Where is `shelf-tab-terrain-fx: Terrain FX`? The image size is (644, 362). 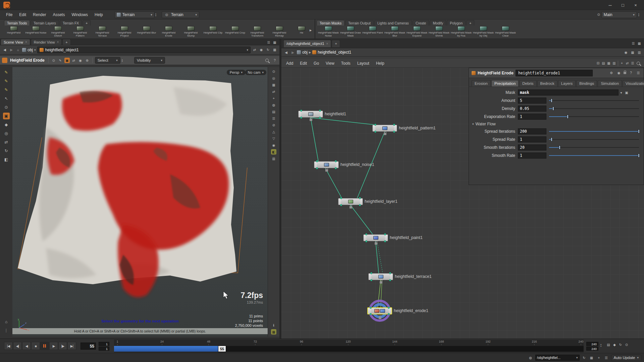 shelf-tab-terrain-fx: Terrain FX is located at coordinates (71, 23).